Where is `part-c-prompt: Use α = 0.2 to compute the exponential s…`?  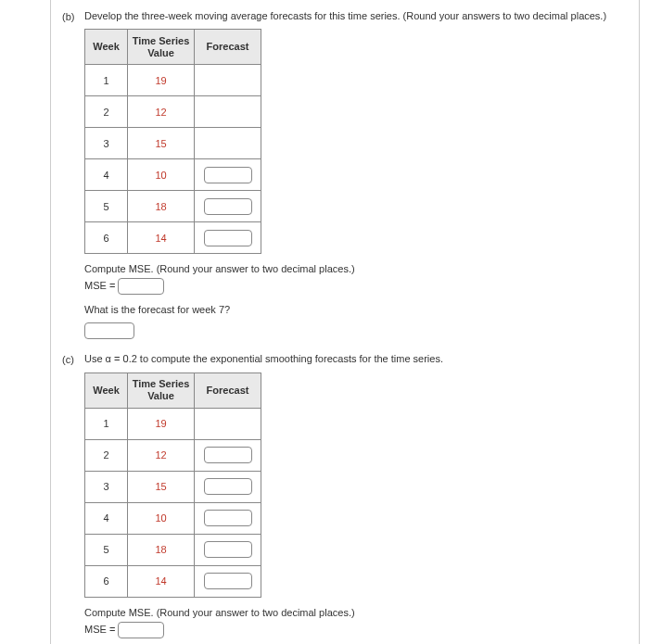 part-c-prompt: Use α = 0.2 to compute the exponential s… is located at coordinates (362, 360).